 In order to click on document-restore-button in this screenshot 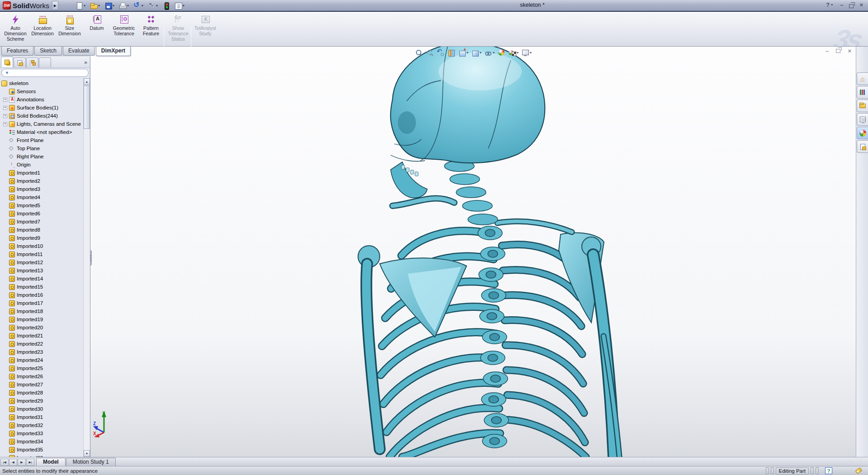, I will do `click(838, 51)`.